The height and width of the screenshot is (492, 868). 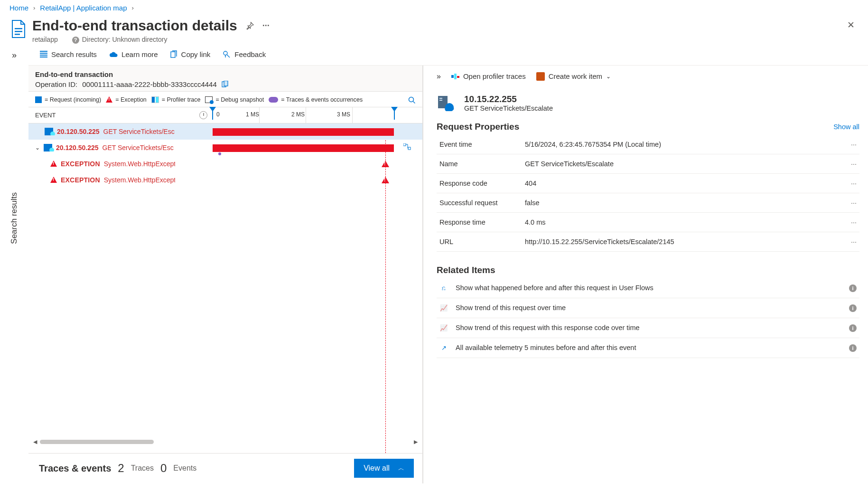 I want to click on page-header: End-to-end transaction details ··· retai…, so click(x=434, y=29).